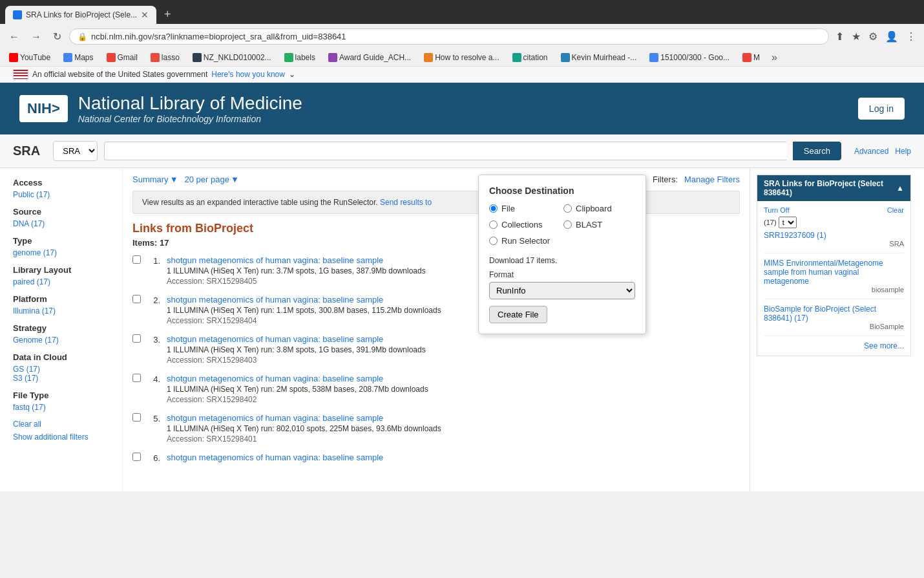 This screenshot has height=578, width=924. I want to click on back-button: ←, so click(14, 37).